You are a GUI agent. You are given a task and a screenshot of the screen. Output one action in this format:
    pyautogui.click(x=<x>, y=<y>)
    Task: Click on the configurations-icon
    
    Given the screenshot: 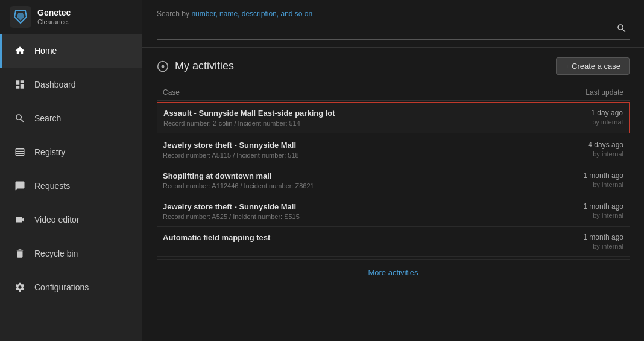 What is the action you would take?
    pyautogui.click(x=20, y=287)
    